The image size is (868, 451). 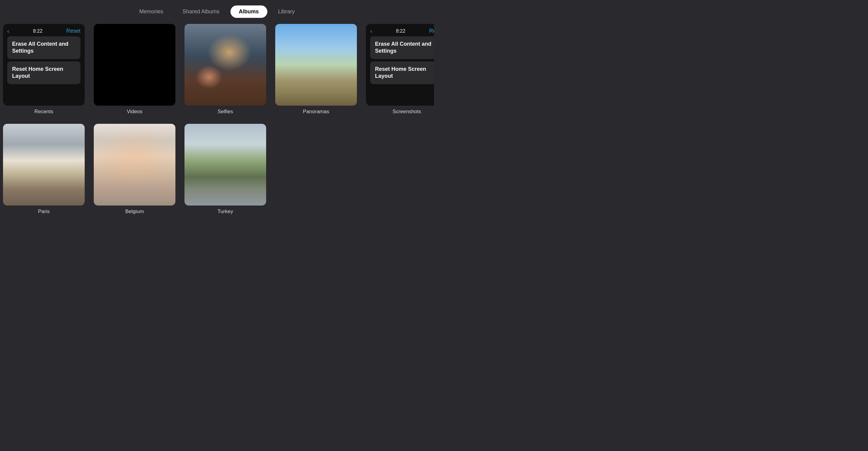 What do you see at coordinates (400, 69) in the screenshot?
I see `album-screenshots: ‹ 8:22 Reset Erase All Content and Setti…` at bounding box center [400, 69].